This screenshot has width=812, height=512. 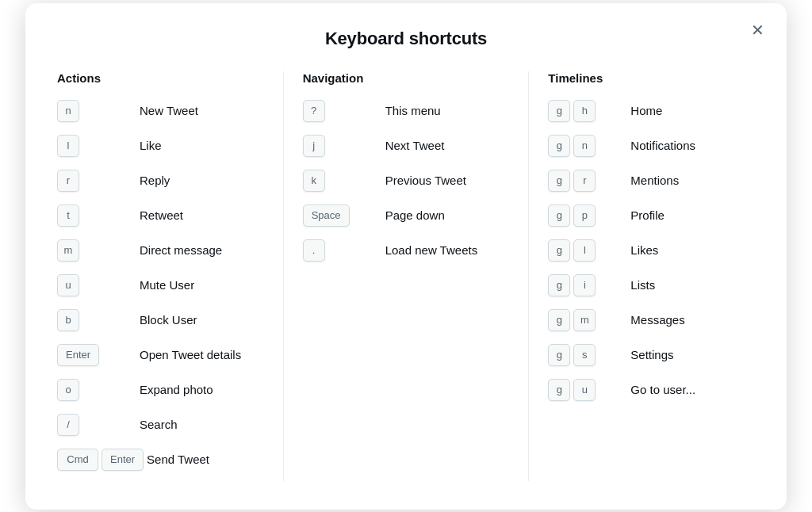 What do you see at coordinates (97, 425) in the screenshot?
I see `shortcut-keys: /` at bounding box center [97, 425].